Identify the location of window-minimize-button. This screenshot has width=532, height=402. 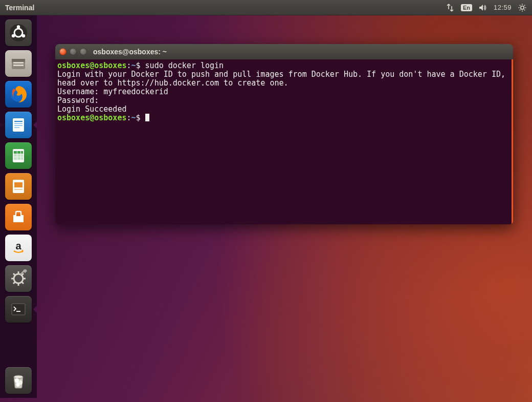
(73, 52).